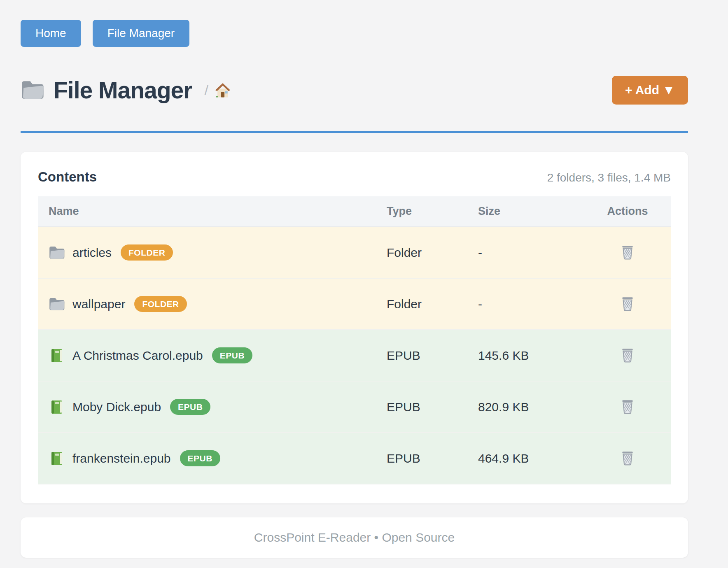  What do you see at coordinates (99, 304) in the screenshot?
I see `folder-link: wallpaper` at bounding box center [99, 304].